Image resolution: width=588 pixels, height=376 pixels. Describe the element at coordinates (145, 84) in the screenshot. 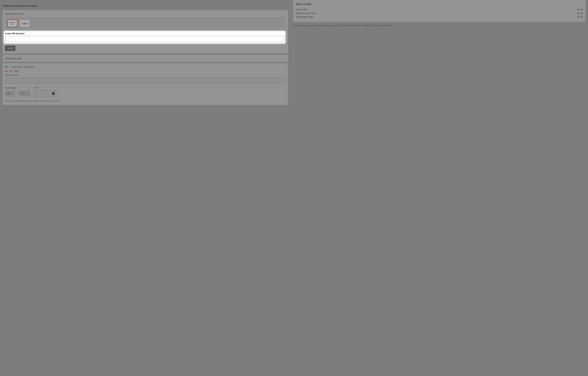

I see `credit-card-panel: Credit card / Visa Debit VISA AM EX Card…` at that location.